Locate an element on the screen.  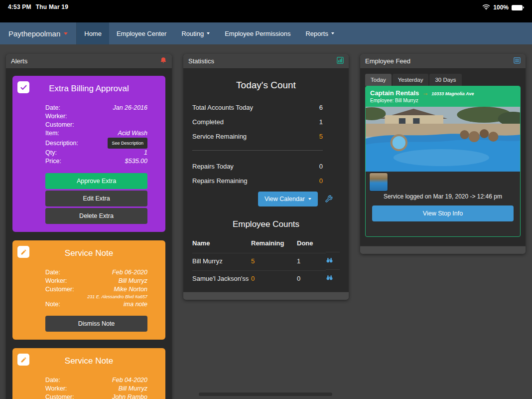
field-value: ima note is located at coordinates (135, 304).